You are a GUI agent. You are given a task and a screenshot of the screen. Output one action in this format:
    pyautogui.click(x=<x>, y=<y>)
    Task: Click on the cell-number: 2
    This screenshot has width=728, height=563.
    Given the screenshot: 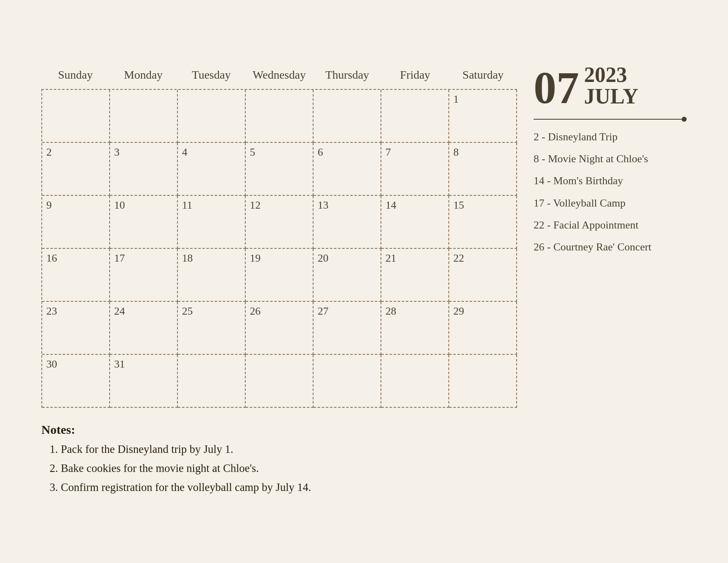 What is the action you would take?
    pyautogui.click(x=49, y=152)
    